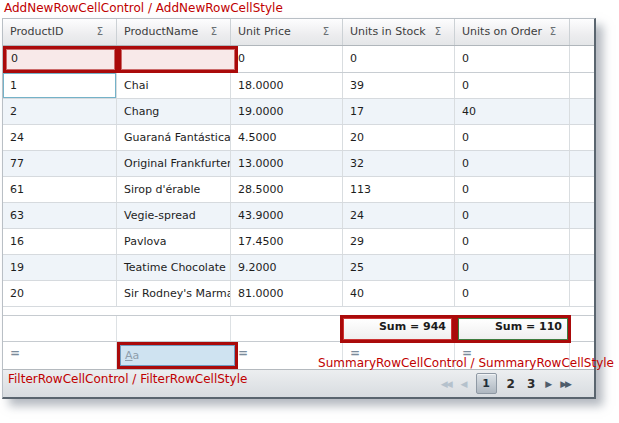 The width and height of the screenshot is (619, 423). I want to click on cell-unitsinstock: 32, so click(399, 164).